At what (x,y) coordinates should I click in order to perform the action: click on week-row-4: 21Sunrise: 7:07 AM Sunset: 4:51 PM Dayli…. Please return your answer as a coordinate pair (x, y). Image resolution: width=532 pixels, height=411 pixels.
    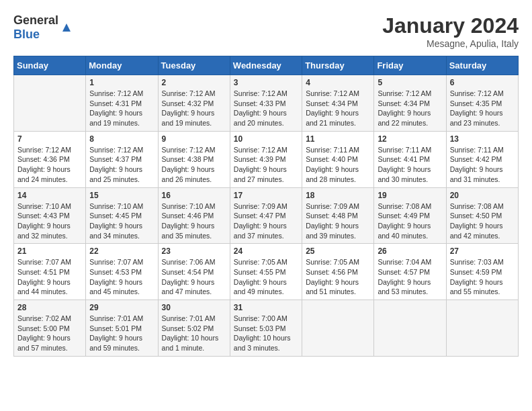
    Looking at the image, I should click on (266, 272).